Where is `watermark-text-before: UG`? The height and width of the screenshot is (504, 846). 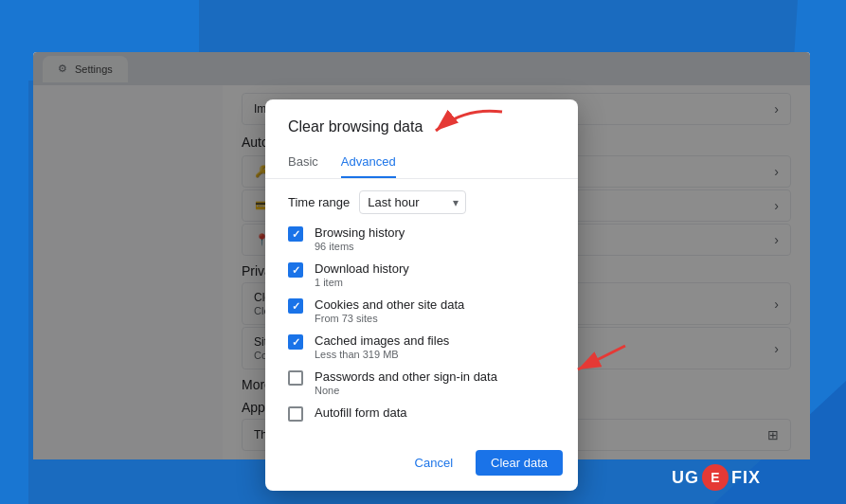
watermark-text-before: UG is located at coordinates (686, 477).